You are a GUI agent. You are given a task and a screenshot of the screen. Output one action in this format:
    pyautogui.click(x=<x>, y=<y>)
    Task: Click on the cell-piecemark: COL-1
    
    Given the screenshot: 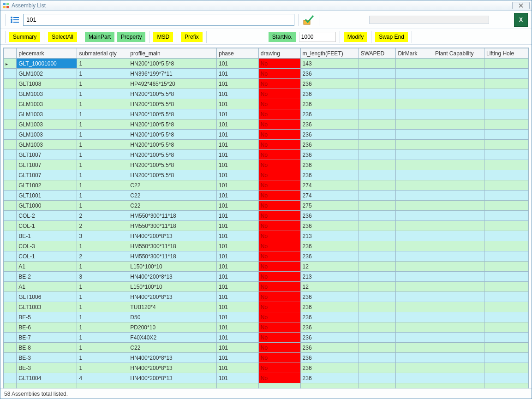 What is the action you would take?
    pyautogui.click(x=47, y=226)
    